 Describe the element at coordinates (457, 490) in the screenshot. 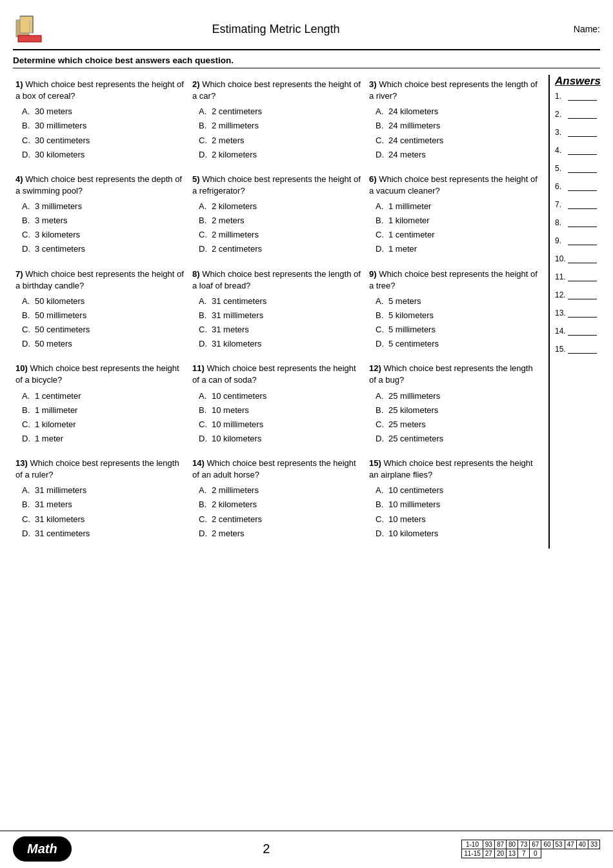

I see `choice-15-A: A.10 centimeters` at that location.